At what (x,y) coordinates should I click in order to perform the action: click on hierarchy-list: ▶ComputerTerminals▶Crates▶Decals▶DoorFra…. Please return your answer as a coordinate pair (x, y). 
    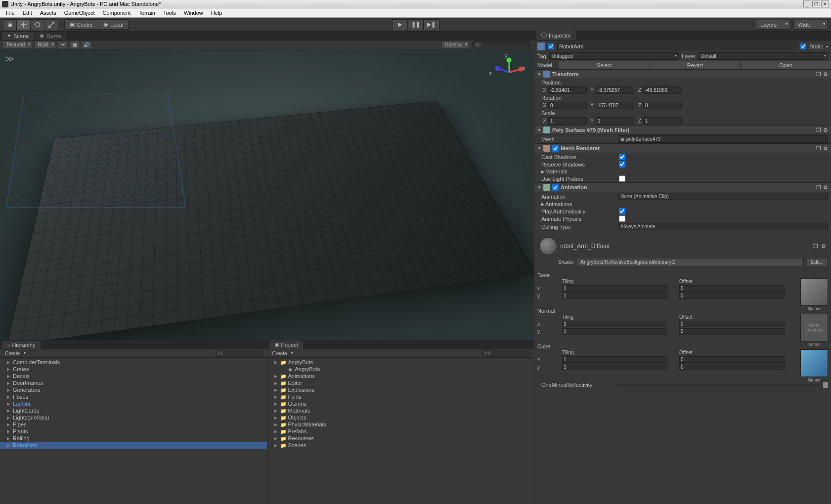
    Looking at the image, I should click on (133, 431).